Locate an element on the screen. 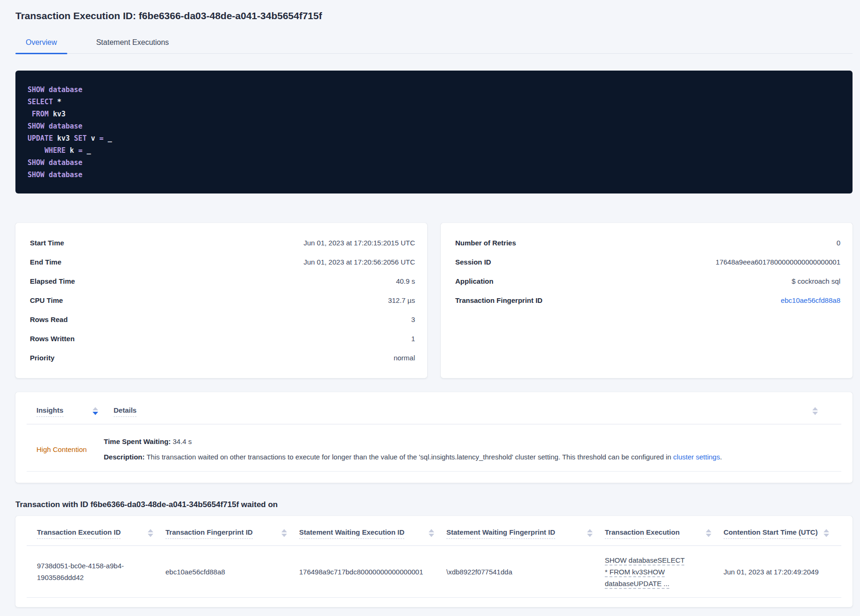  statement-waiting-execution-id-value: 176498a9c717bdc80000000000000001 is located at coordinates (361, 572).